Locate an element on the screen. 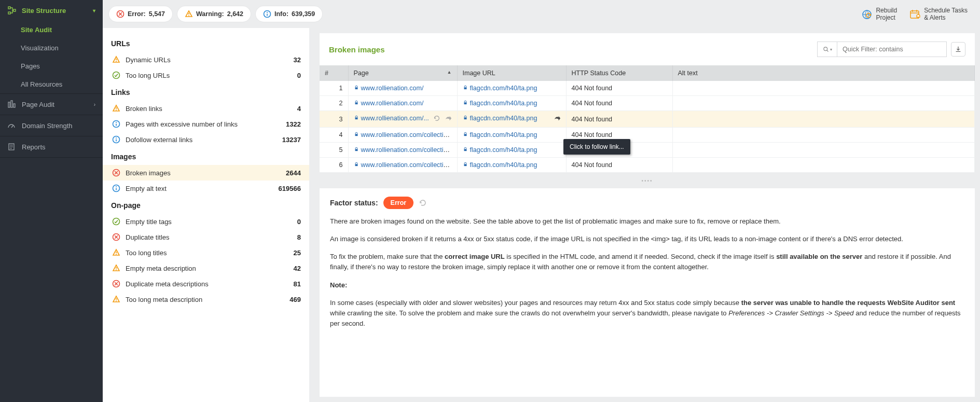 Image resolution: width=980 pixels, height=402 pixels. issue-count: 42 is located at coordinates (297, 269).